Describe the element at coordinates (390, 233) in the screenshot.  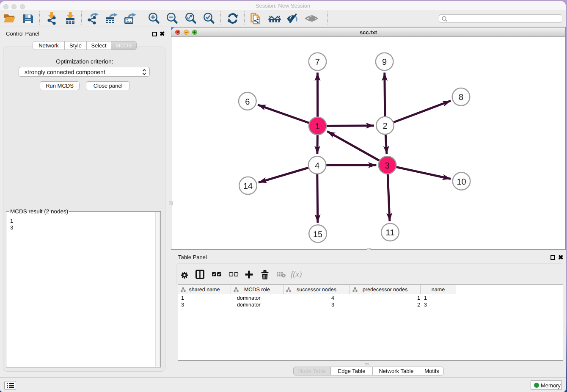
I see `svg-text: 11` at that location.